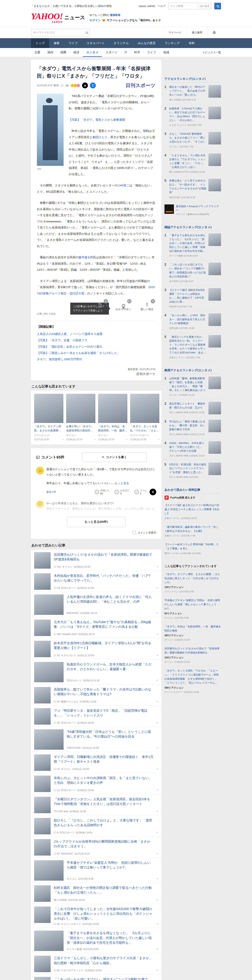 This screenshot has height=980, width=252. I want to click on article-photo, so click(50, 130).